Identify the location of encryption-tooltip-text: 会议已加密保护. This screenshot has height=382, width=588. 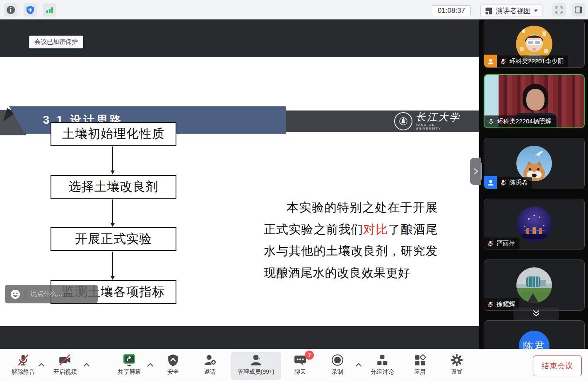
(56, 41).